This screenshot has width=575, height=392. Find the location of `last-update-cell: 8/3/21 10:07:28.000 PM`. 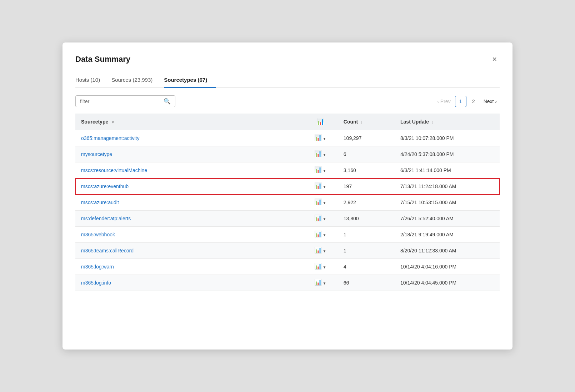

last-update-cell: 8/3/21 10:07:28.000 PM is located at coordinates (447, 139).